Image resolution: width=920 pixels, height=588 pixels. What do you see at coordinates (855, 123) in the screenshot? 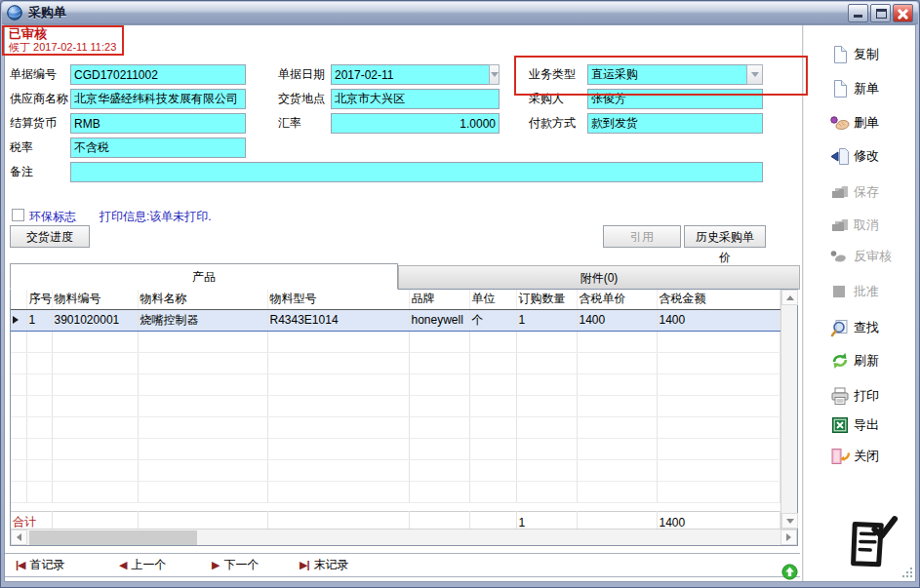
I see `delete-doc-button: 删单` at bounding box center [855, 123].